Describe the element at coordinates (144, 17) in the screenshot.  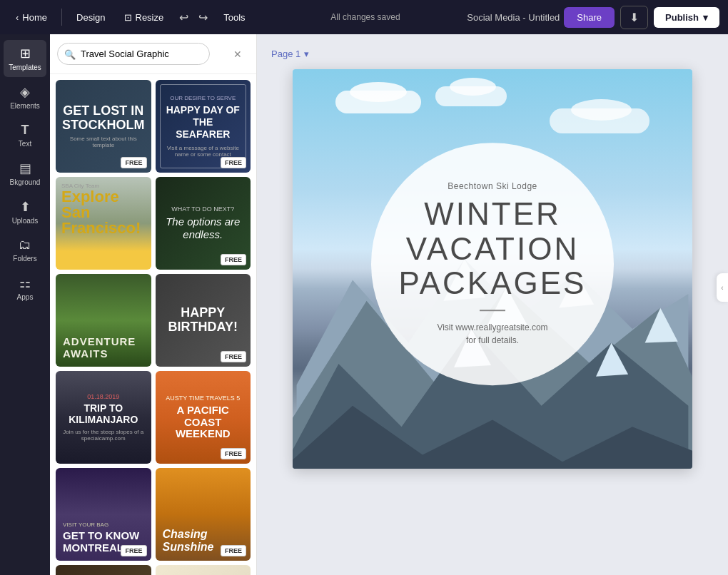
I see `resize-button: ⊡ Resize` at that location.